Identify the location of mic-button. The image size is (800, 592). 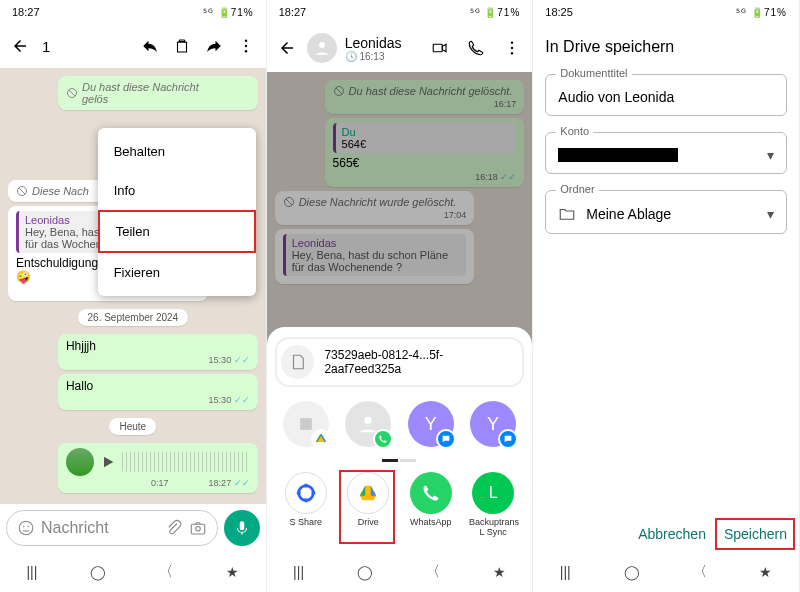
(242, 528).